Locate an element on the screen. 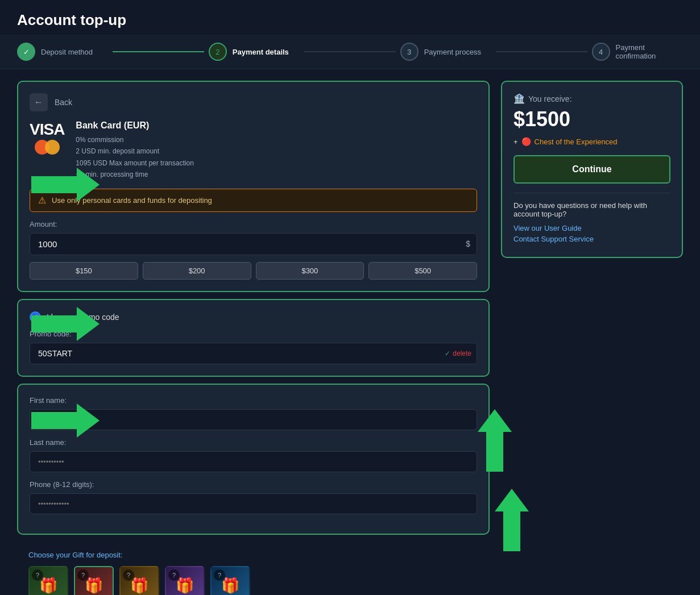 This screenshot has width=700, height=595. gift-question-1: ? is located at coordinates (38, 575).